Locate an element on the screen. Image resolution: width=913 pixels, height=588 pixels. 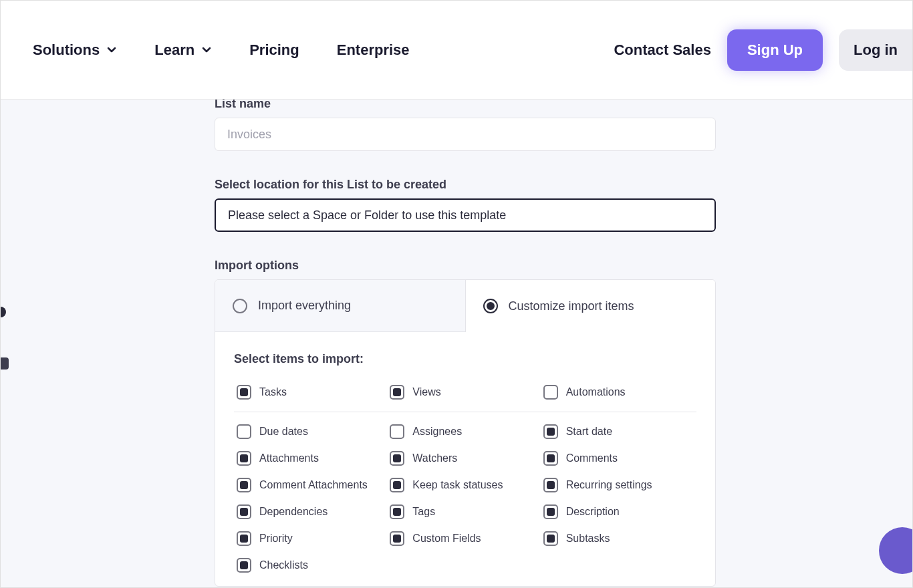
checkbox-keep-task-statuses: Keep task statuses is located at coordinates (467, 485).